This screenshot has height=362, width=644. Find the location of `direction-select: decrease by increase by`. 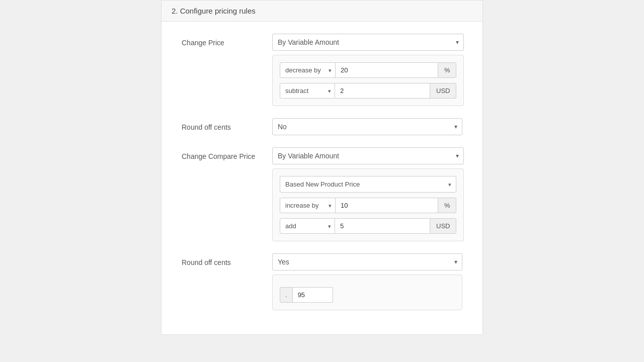

direction-select: decrease by increase by is located at coordinates (308, 70).